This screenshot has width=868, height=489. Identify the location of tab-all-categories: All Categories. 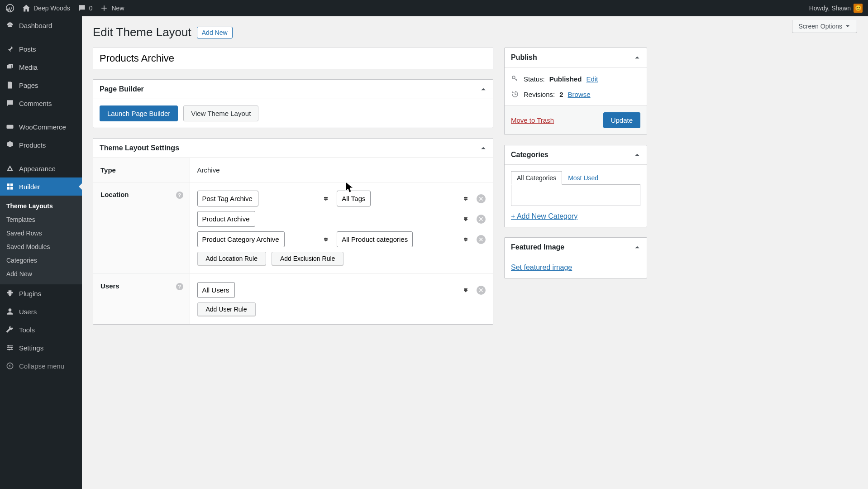
(537, 178).